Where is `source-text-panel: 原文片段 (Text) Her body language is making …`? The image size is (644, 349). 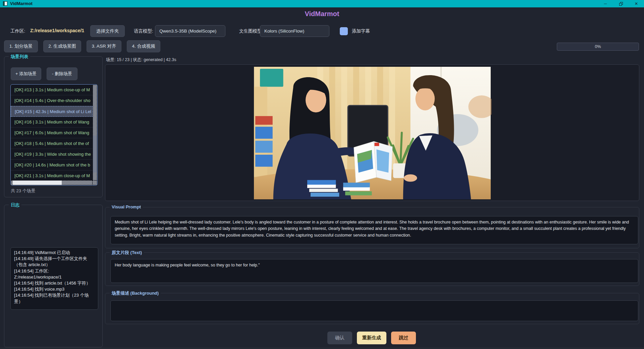 source-text-panel: 原文片段 (Text) Her body language is making … is located at coordinates (372, 269).